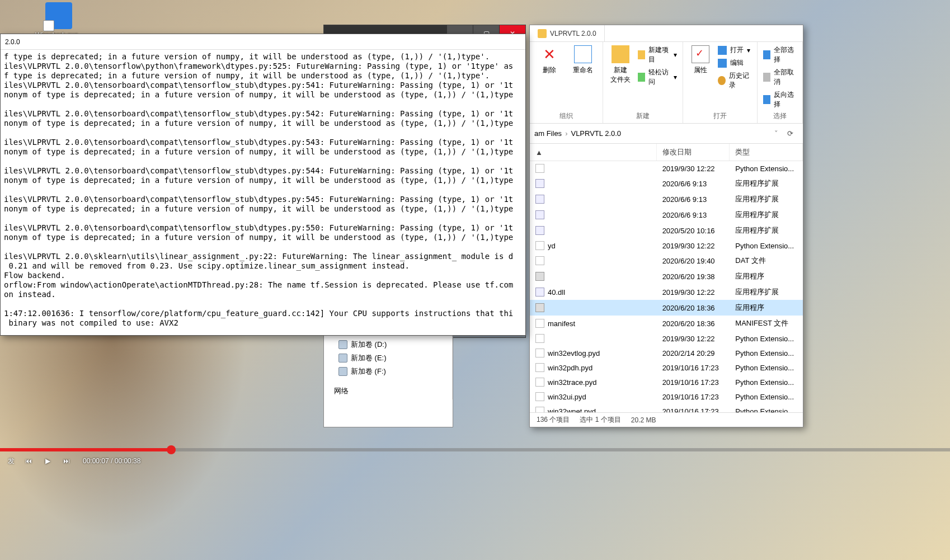 This screenshot has height=560, width=950. Describe the element at coordinates (48, 461) in the screenshot. I see `play-button: ▶` at that location.